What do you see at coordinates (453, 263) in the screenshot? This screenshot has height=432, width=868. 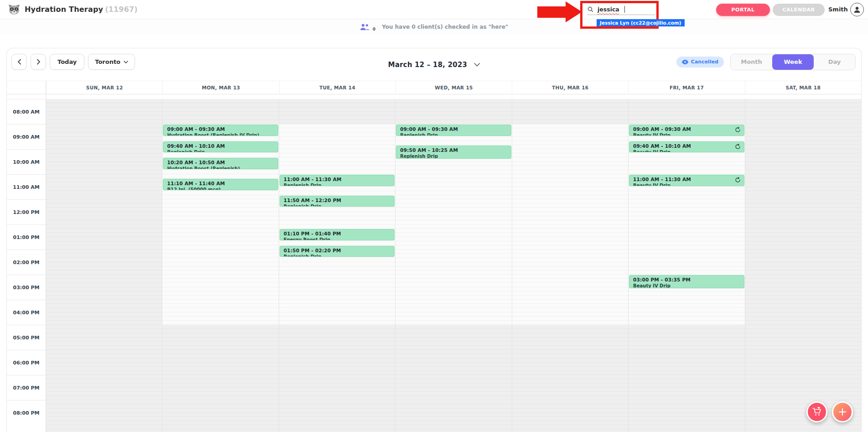 I see `day-column-3: 09:00 AM - 09:30 AMReplenish Drip09:50 A…` at bounding box center [453, 263].